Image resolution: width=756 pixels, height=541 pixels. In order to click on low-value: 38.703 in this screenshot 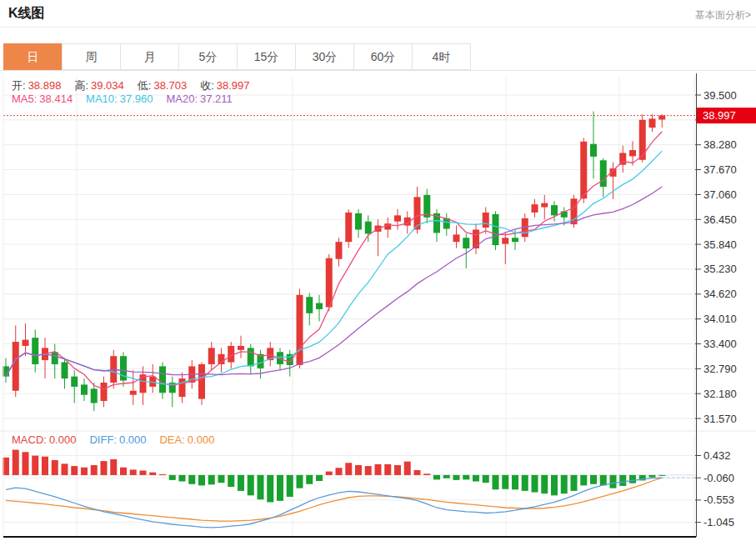, I will do `click(170, 85)`.